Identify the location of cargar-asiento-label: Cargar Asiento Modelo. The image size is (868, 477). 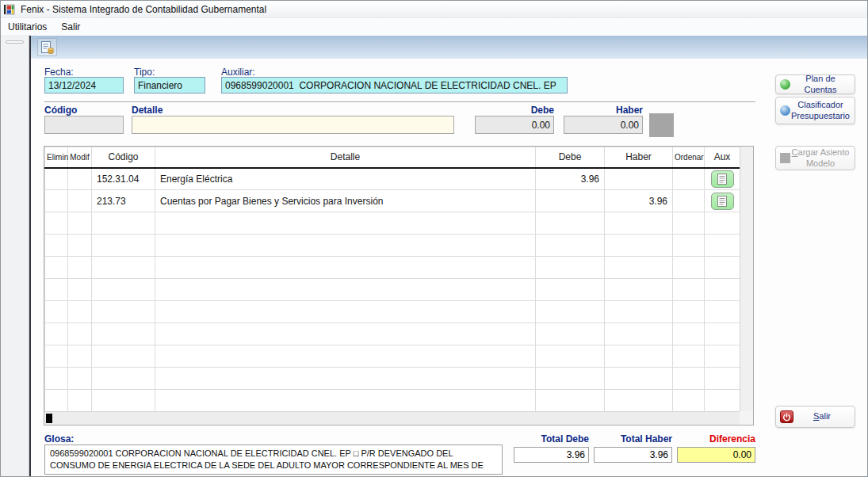
(820, 158).